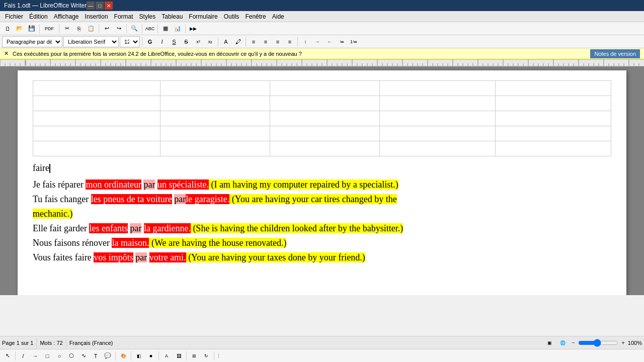  I want to click on curve-tool: ∿, so click(84, 356).